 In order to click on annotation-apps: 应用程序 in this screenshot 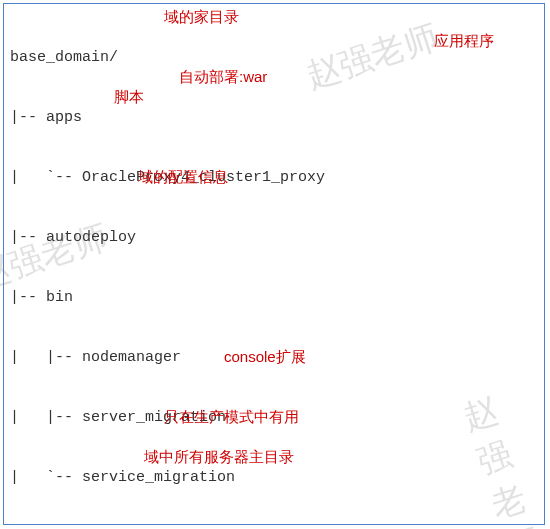, I will do `click(464, 42)`.